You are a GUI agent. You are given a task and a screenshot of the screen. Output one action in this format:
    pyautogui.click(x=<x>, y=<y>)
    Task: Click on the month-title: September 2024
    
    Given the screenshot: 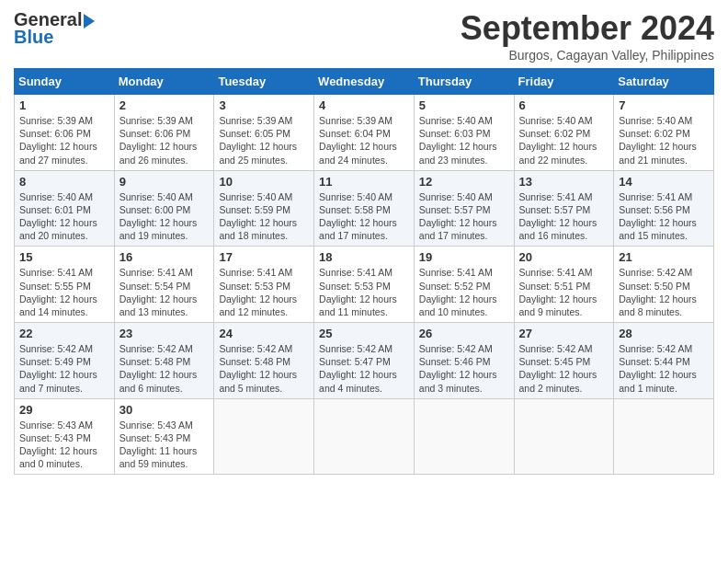 What is the action you would take?
    pyautogui.click(x=587, y=29)
    